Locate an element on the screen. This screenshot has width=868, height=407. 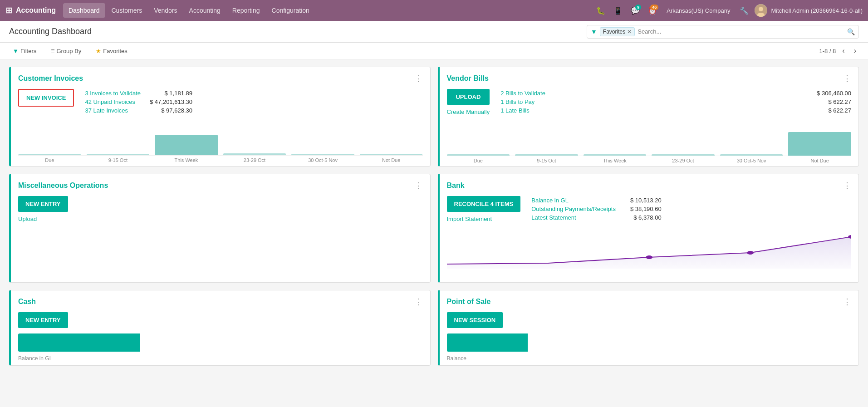
nav-reporting: Reporting is located at coordinates (246, 10).